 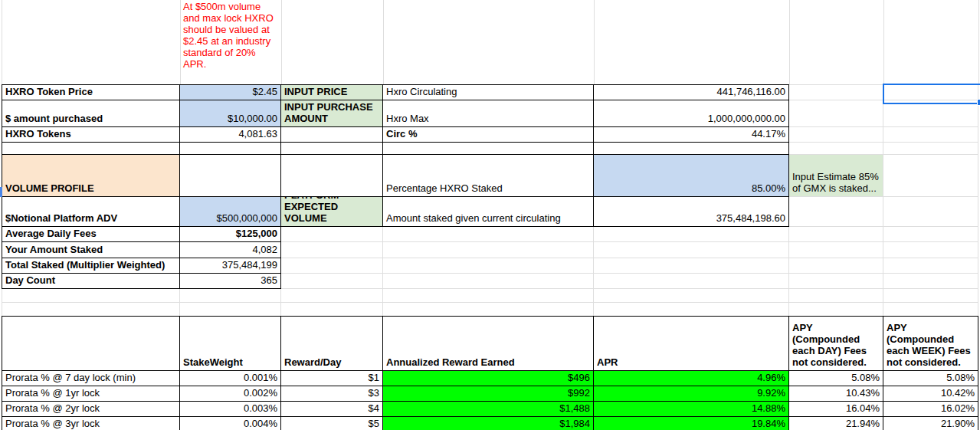 What do you see at coordinates (90, 235) in the screenshot?
I see `cell-fees-label: Average Daily Fees` at bounding box center [90, 235].